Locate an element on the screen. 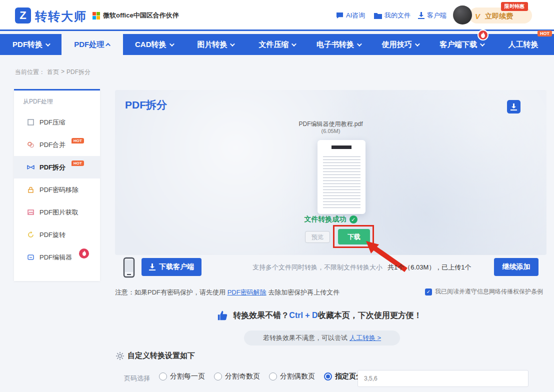 The width and height of the screenshot is (554, 392). main-nav: PDF转换 PDF处理 CAD转换 图片转换 文件压缩 电子书转换 使用技巧 客… is located at coordinates (277, 44).